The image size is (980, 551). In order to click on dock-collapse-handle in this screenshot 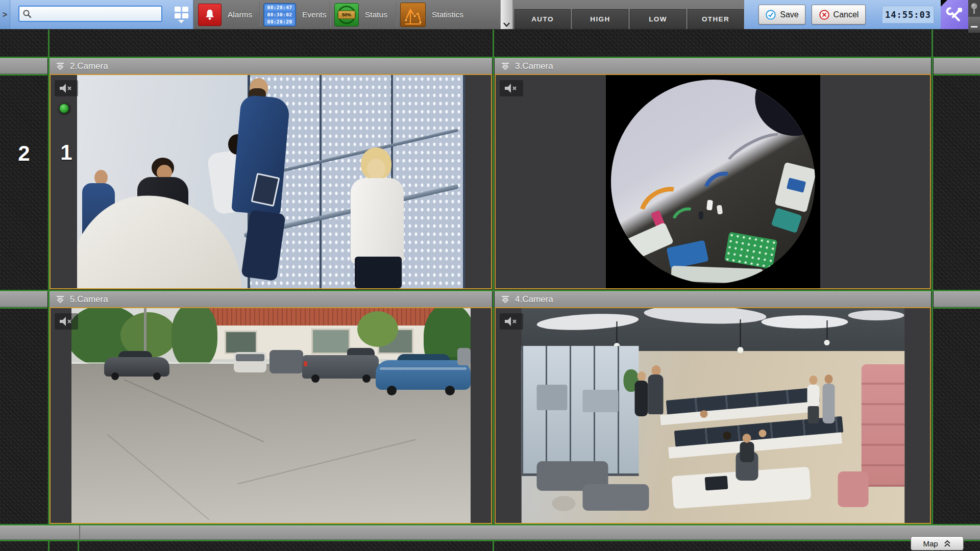, I will do `click(974, 23)`.